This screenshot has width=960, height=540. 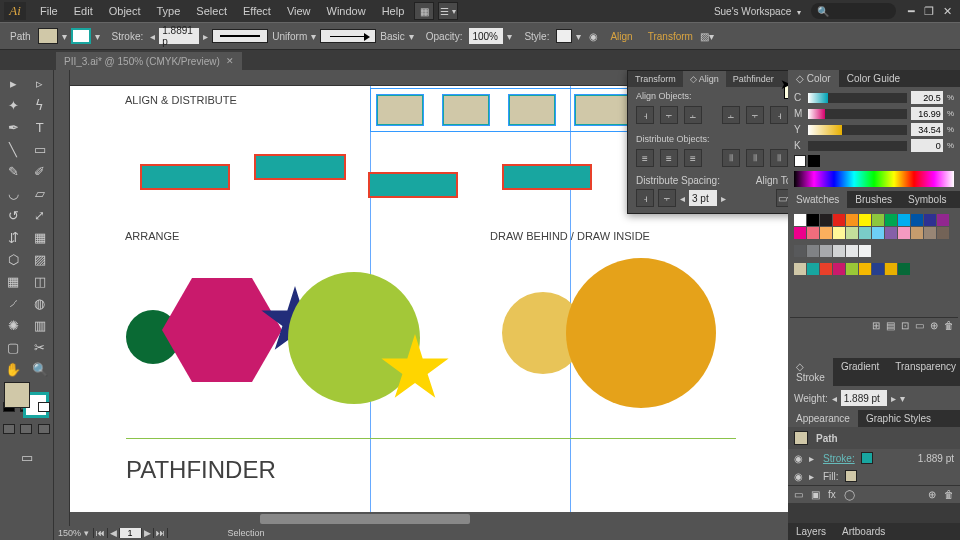 I want to click on close-button: ✕, so click(x=947, y=11).